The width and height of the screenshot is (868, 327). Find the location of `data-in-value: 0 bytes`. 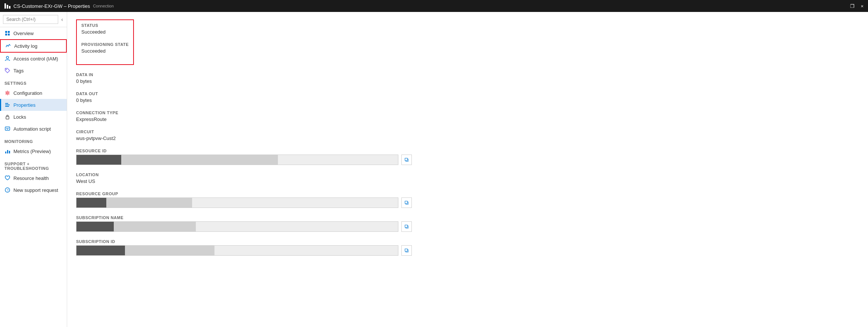

data-in-value: 0 bytes is located at coordinates (244, 81).